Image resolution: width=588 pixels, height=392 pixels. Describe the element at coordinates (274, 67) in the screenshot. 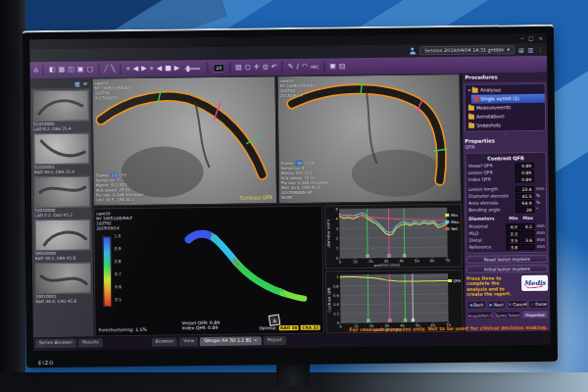

I see `undo-icon: ↶` at that location.